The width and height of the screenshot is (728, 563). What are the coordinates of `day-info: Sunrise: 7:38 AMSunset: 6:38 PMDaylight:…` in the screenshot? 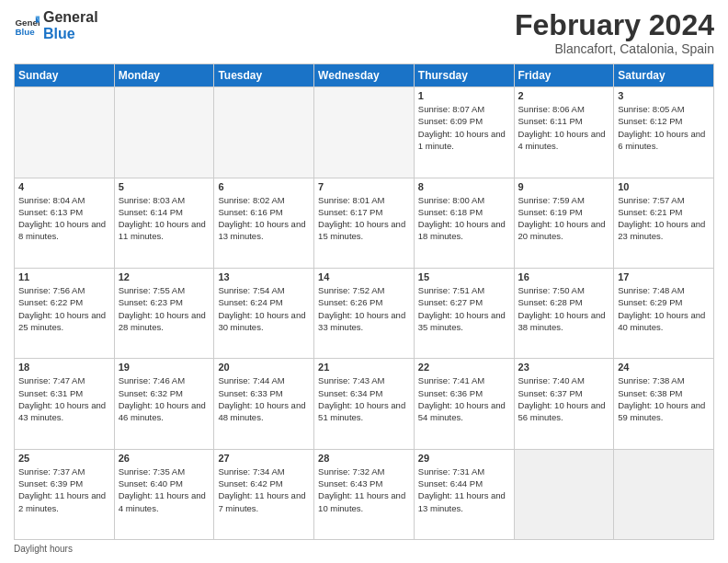 It's located at (664, 399).